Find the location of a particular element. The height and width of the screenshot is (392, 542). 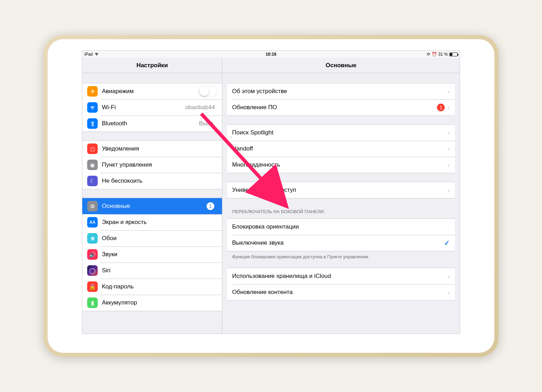

display-icon: AA is located at coordinates (92, 222).